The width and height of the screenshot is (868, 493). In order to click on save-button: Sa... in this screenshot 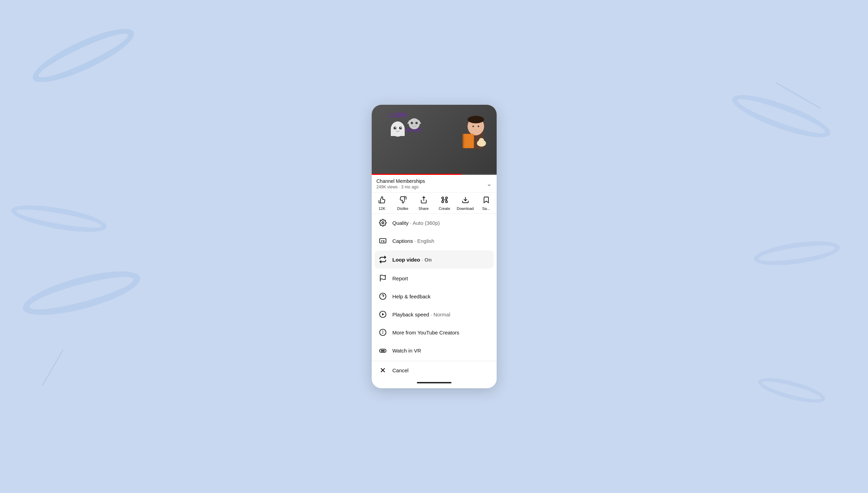, I will do `click(486, 203)`.